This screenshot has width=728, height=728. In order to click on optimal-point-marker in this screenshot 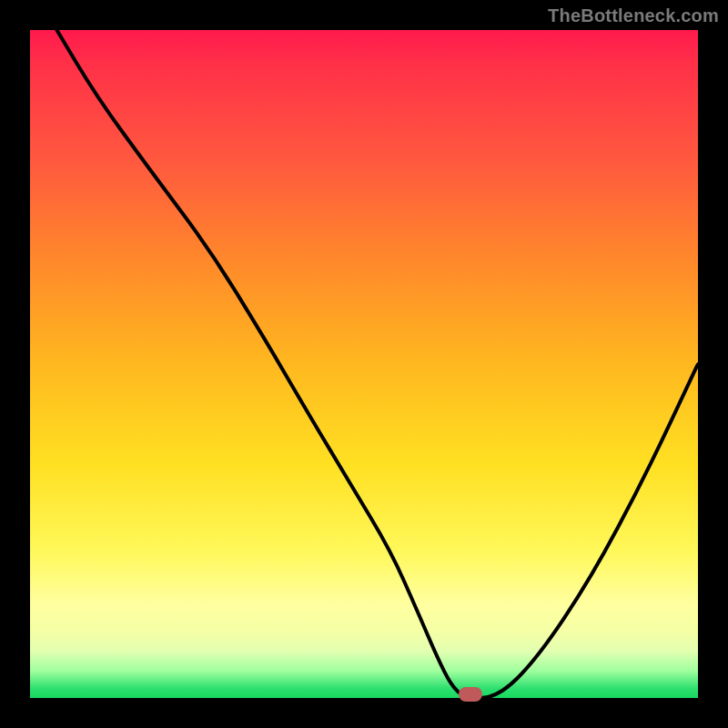, I will do `click(470, 694)`.